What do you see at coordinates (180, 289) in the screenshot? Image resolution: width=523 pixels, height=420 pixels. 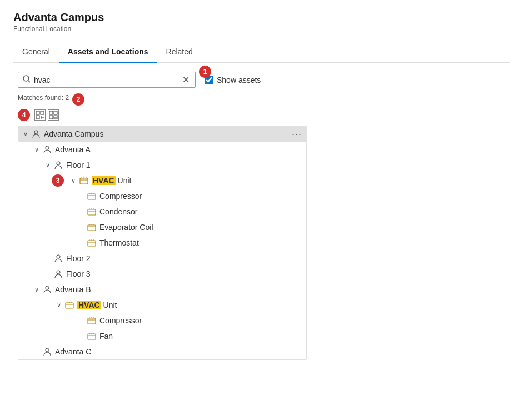 I see `label-advanta-b: Advanta B` at bounding box center [180, 289].